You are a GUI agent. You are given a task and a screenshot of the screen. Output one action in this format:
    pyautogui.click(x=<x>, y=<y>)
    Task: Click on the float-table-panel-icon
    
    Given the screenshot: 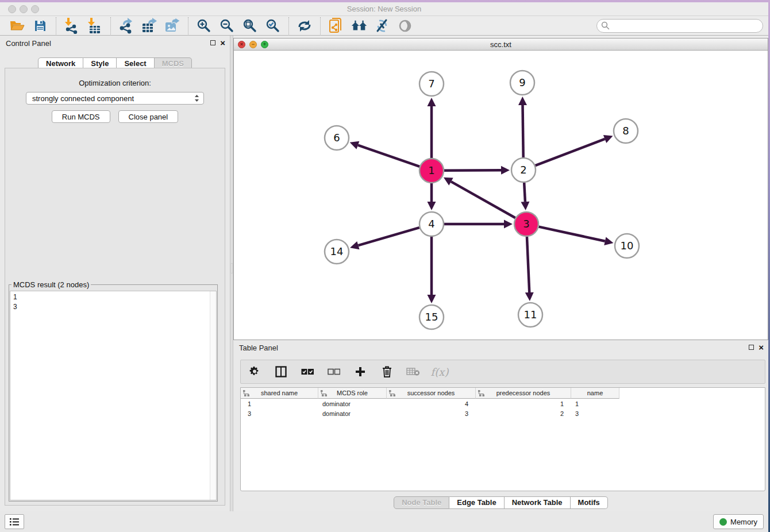 What is the action you would take?
    pyautogui.click(x=752, y=347)
    